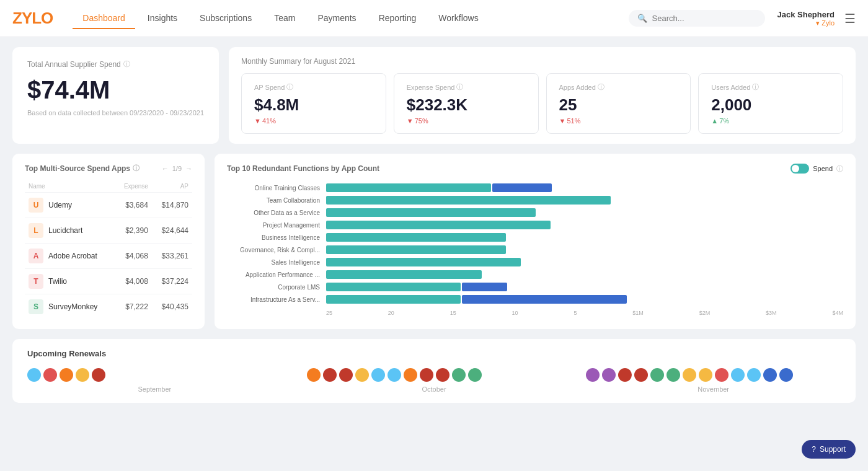  I want to click on prev-icon: ←, so click(165, 169).